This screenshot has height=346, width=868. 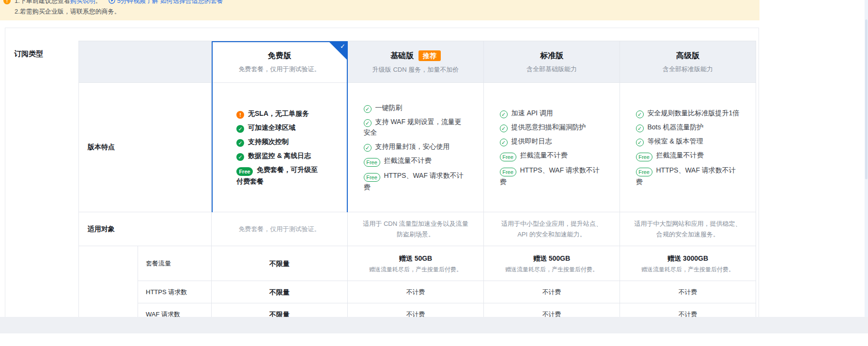 What do you see at coordinates (447, 264) in the screenshot?
I see `traffic-row: 套餐流量 不限量 赠送 50GB赠送流量耗尽后，产生按量后付费。 赠送 500G…` at bounding box center [447, 264].